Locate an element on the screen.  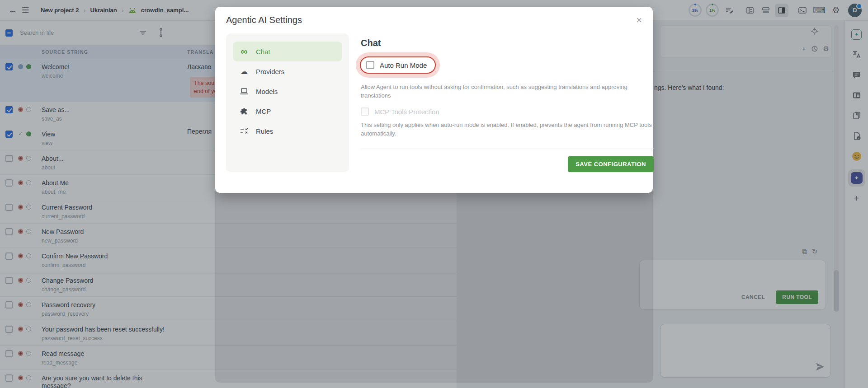
chat-loop-icon: ∞ is located at coordinates (244, 51).